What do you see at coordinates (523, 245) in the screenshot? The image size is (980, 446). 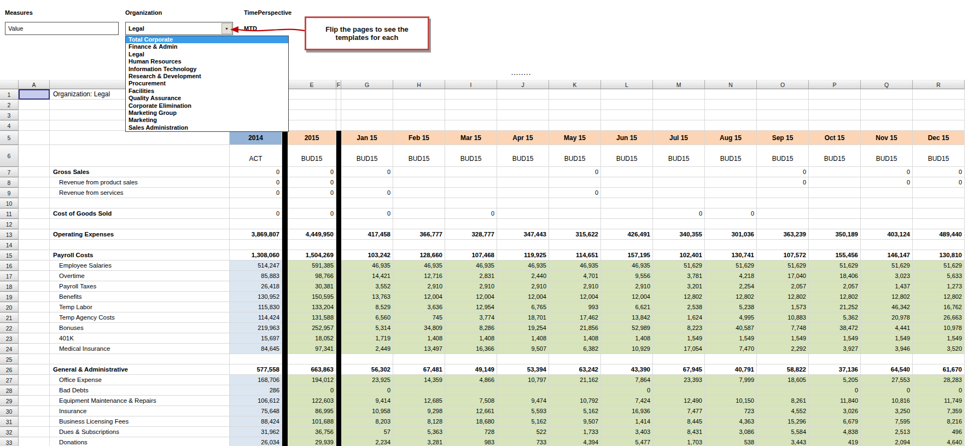 I see `cell-J14` at bounding box center [523, 245].